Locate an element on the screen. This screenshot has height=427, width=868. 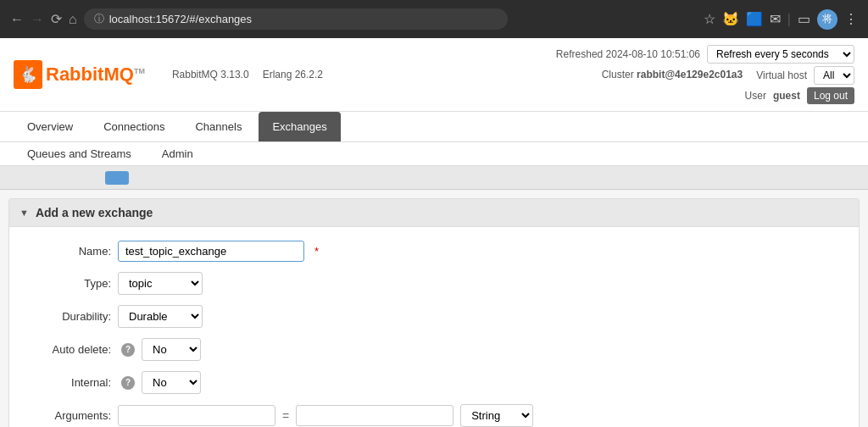
logo: 🐇 RabbitMQTM is located at coordinates (80, 75).